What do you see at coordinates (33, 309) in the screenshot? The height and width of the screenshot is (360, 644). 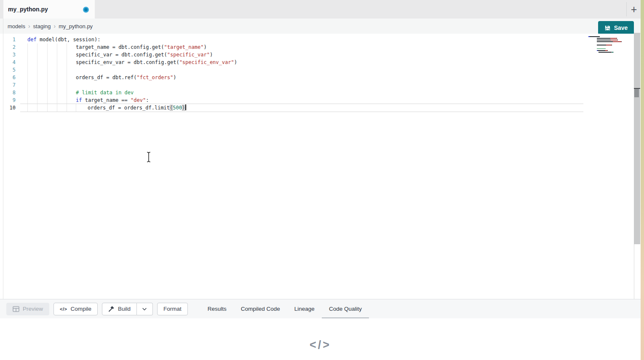 I see `preview-label: Preview` at bounding box center [33, 309].